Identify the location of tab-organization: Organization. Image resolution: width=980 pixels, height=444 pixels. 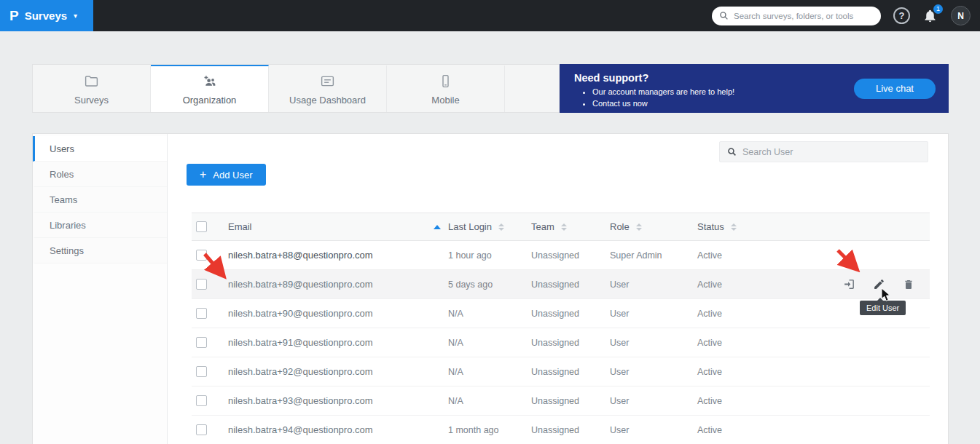
(210, 89).